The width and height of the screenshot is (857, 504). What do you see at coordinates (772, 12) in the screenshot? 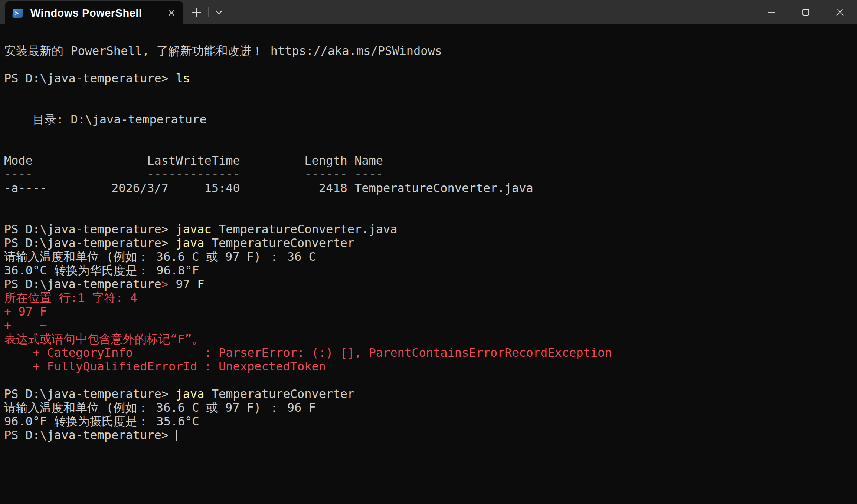
I see `minimize-button` at bounding box center [772, 12].